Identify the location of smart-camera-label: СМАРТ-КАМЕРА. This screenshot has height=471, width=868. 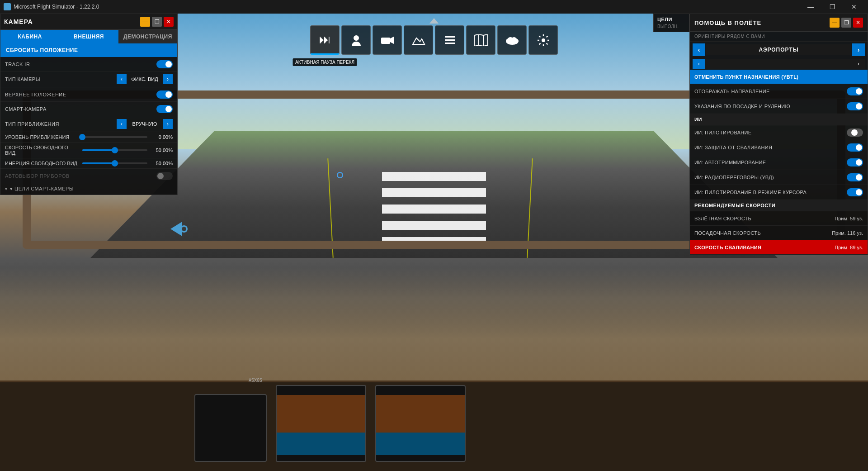
(80, 109).